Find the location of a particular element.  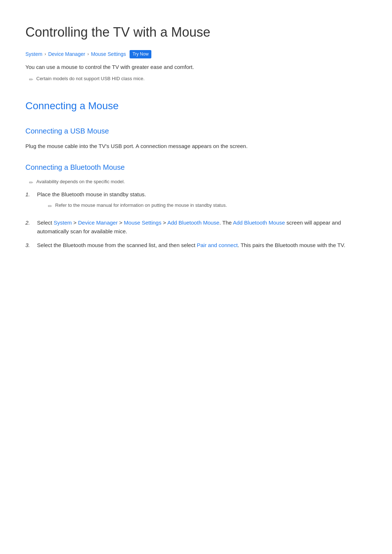

step-3-content: Select the Bluetooth mouse from the scan… is located at coordinates (202, 245).